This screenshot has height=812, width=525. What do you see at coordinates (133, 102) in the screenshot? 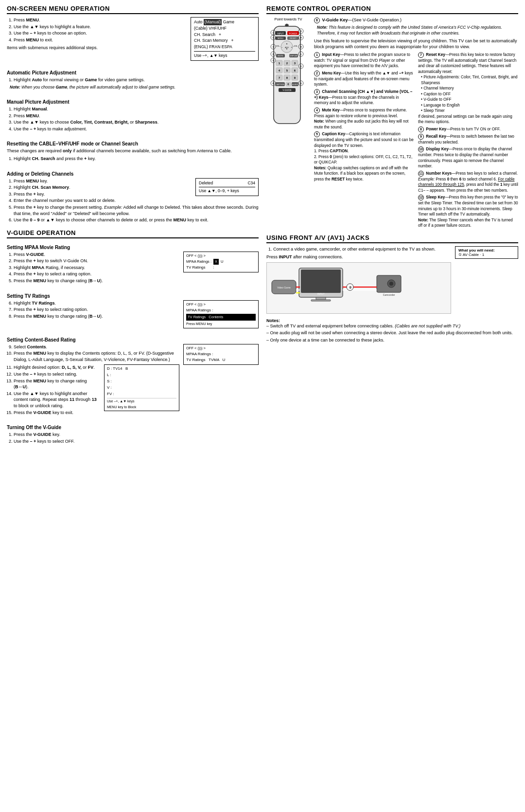
I see `manual-pic-title: Manual Picture Adjustment` at bounding box center [133, 102].